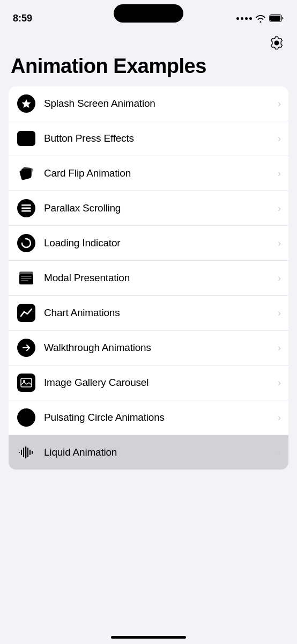 The height and width of the screenshot is (644, 297). What do you see at coordinates (148, 138) in the screenshot?
I see `list-item-button-press: Button Press Effects ›` at bounding box center [148, 138].